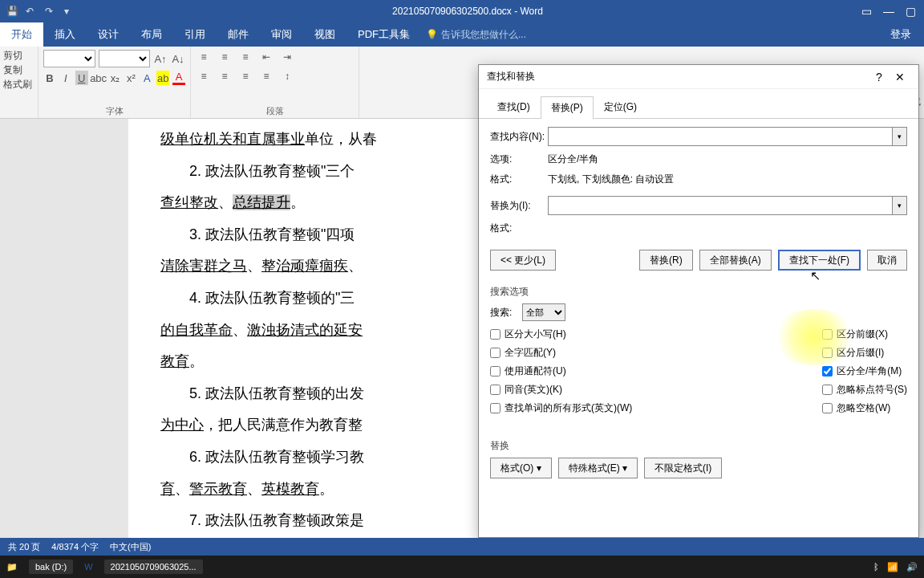 This screenshot has height=578, width=924. Describe the element at coordinates (561, 408) in the screenshot. I see `chk-wordforms: 查找单词的所有形式(英文)(W)` at that location.